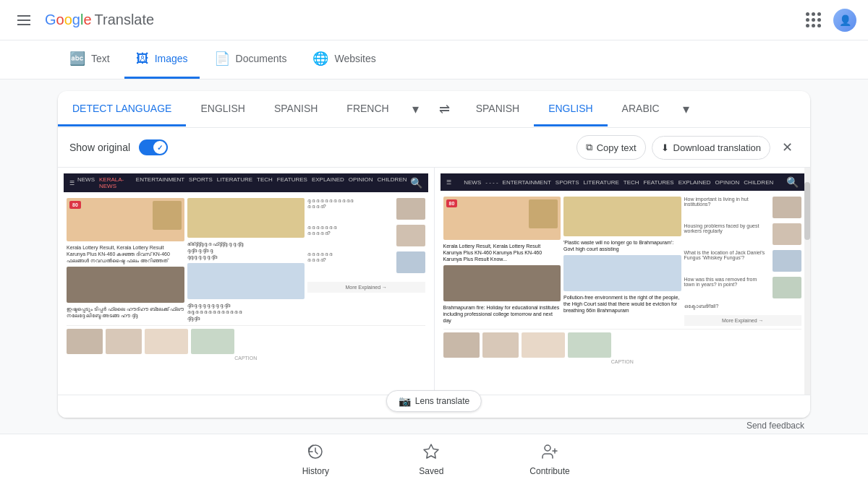 This screenshot has height=482, width=868. What do you see at coordinates (126, 254) in the screenshot?
I see `source-caption-1: Kerala Lottery Result, Kerala Lottery Re…` at bounding box center [126, 254].